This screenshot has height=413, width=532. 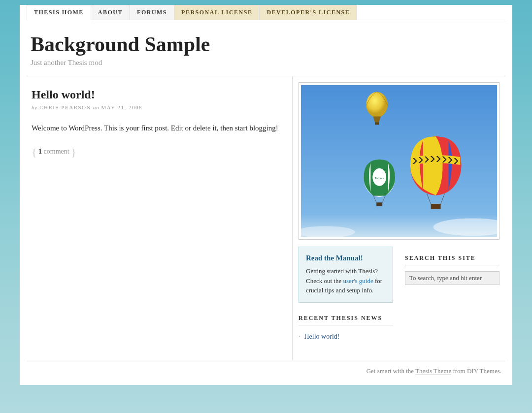 What do you see at coordinates (433, 371) in the screenshot?
I see `footer-thesis-link: Thesis Theme` at bounding box center [433, 371].